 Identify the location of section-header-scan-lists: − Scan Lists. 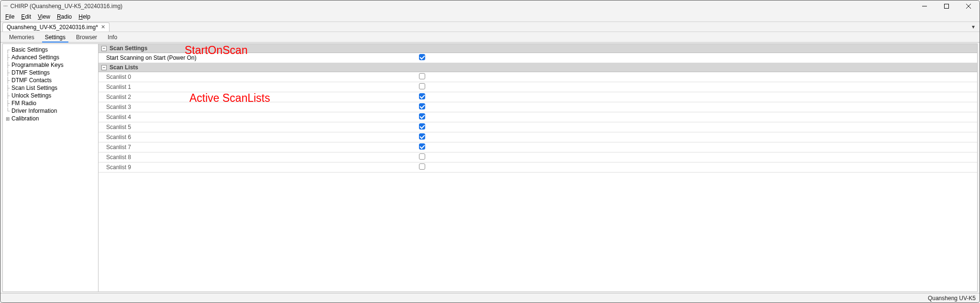
(538, 68).